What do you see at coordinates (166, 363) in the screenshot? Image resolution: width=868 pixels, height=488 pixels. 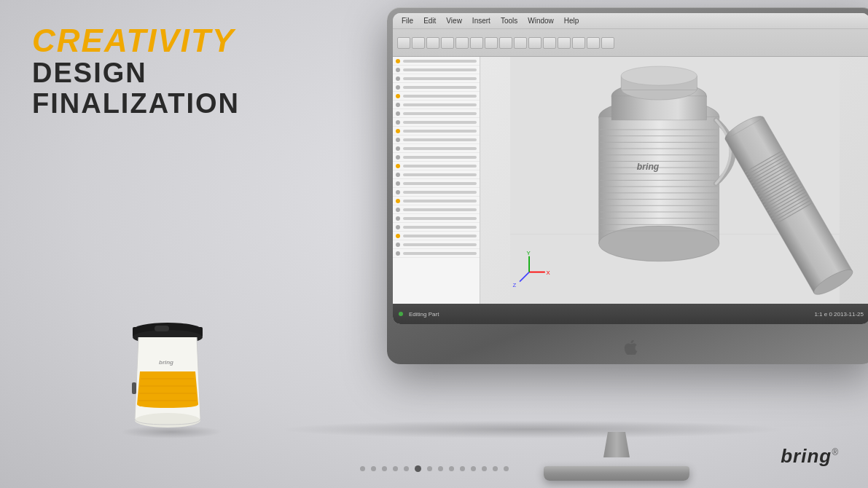 I see `svg-text: bring` at bounding box center [166, 363].